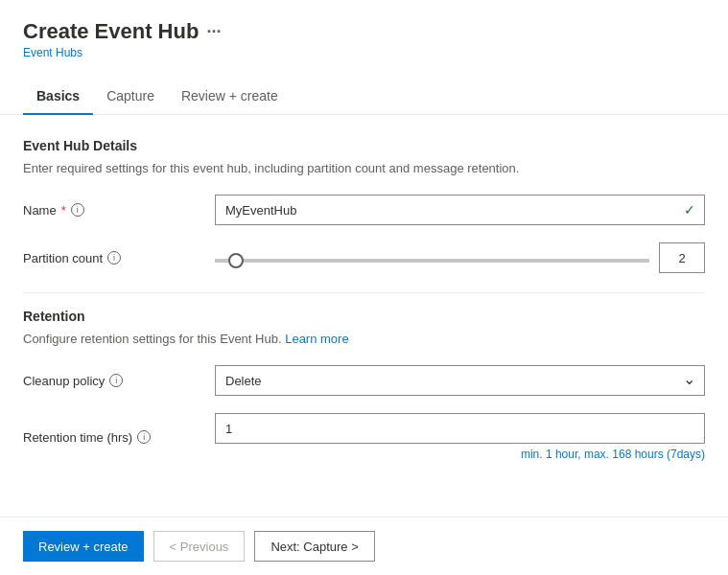 The image size is (728, 575). Describe the element at coordinates (460, 210) in the screenshot. I see `name-input-container: ✓` at that location.